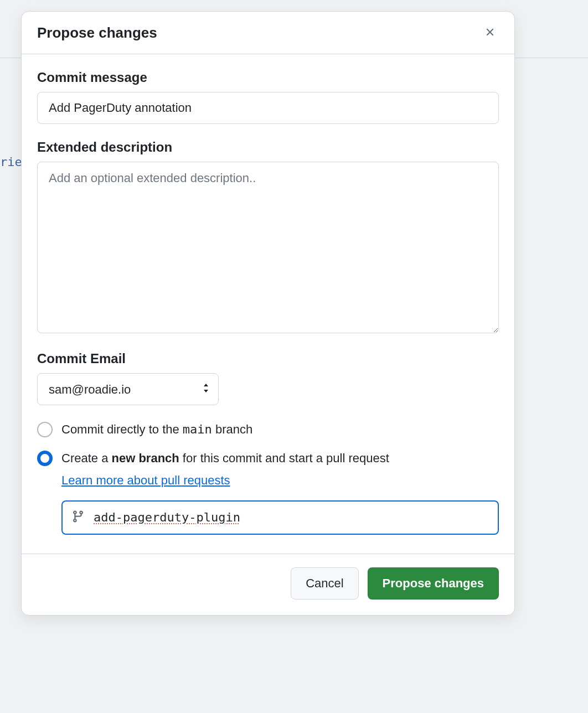  What do you see at coordinates (280, 518) in the screenshot?
I see `branch-name-input` at bounding box center [280, 518].